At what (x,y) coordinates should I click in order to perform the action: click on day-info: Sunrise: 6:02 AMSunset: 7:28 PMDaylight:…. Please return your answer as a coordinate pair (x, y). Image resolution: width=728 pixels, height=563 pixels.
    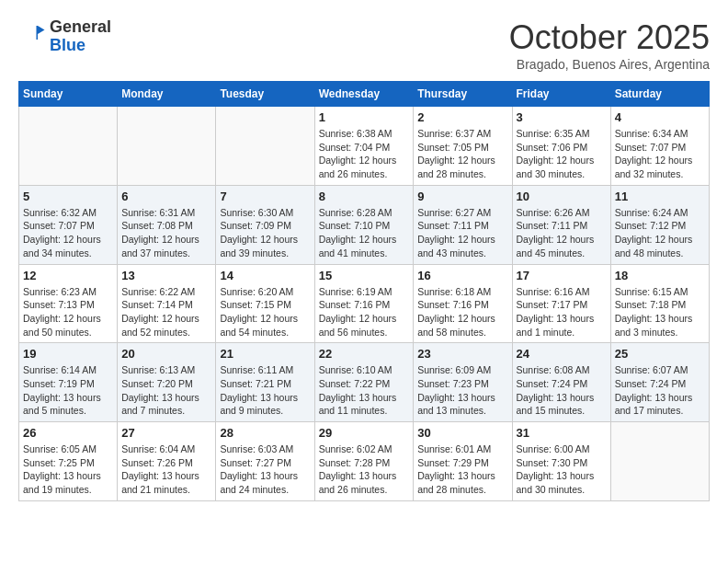
    Looking at the image, I should click on (364, 469).